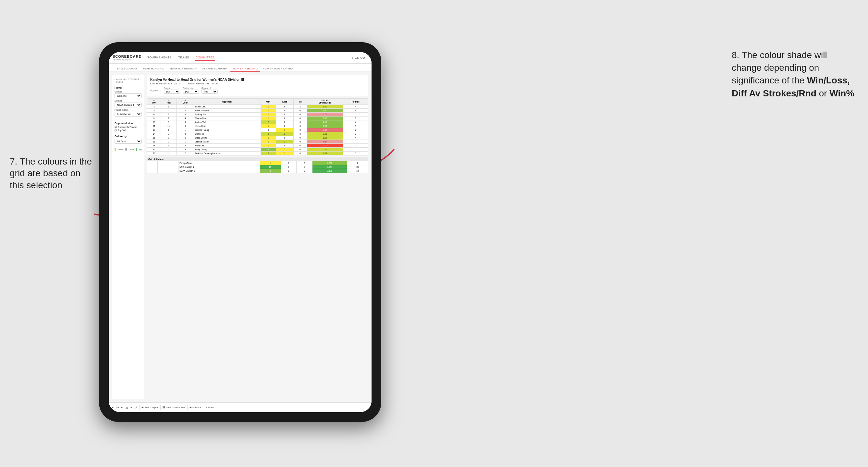 The width and height of the screenshot is (868, 467). Describe the element at coordinates (174, 408) in the screenshot. I see `toolbar-save-custom: 💾 Save Custom View` at that location.